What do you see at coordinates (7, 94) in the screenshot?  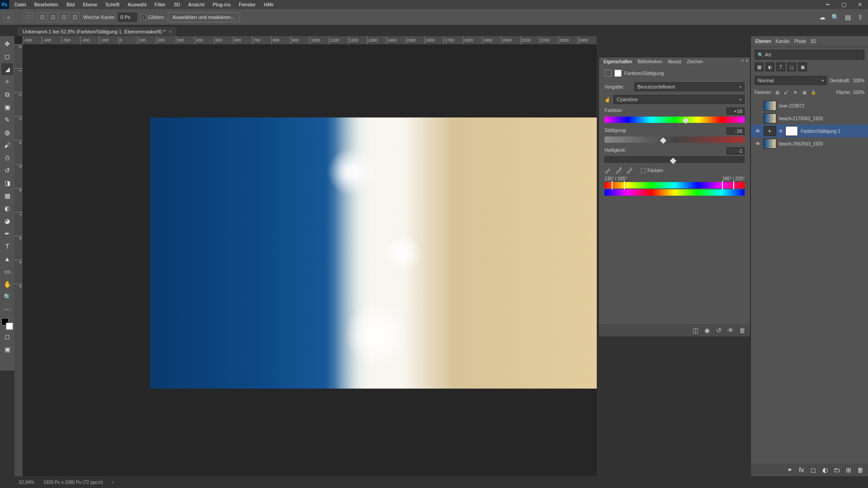 I see `crop-tool: ⧉` at bounding box center [7, 94].